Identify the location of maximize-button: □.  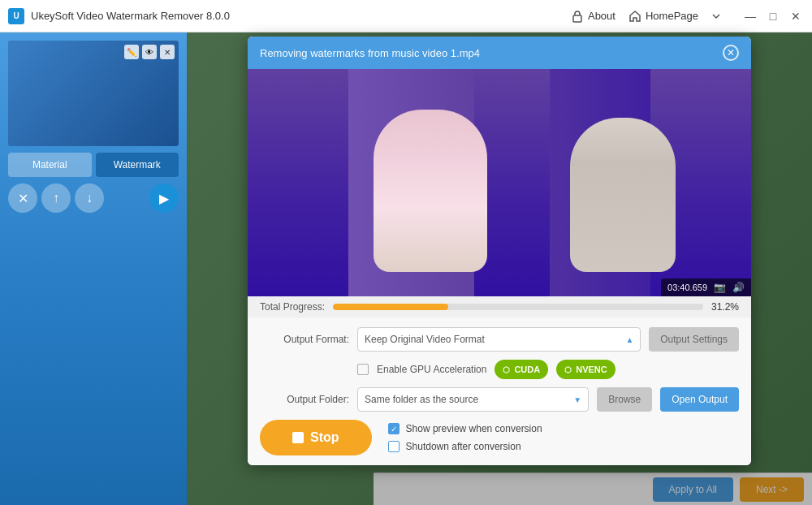
(773, 16).